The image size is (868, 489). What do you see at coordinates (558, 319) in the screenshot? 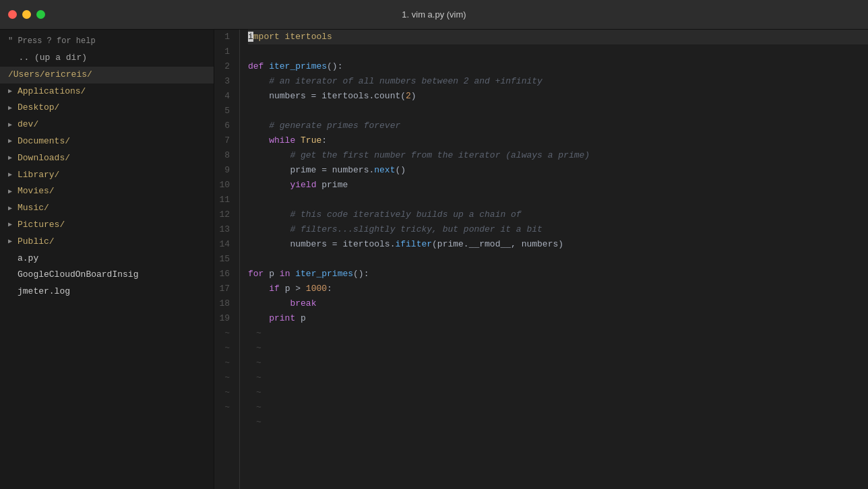
I see `code-line-19: print p` at bounding box center [558, 319].